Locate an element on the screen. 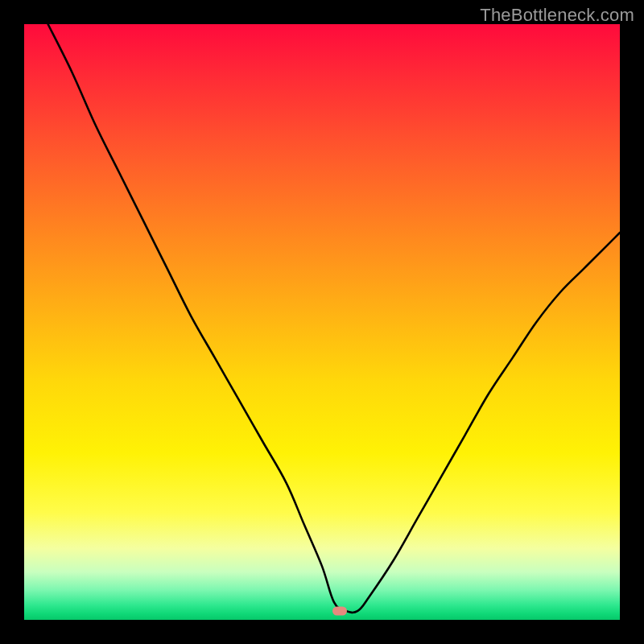 The height and width of the screenshot is (644, 644). minimum-marker is located at coordinates (340, 610).